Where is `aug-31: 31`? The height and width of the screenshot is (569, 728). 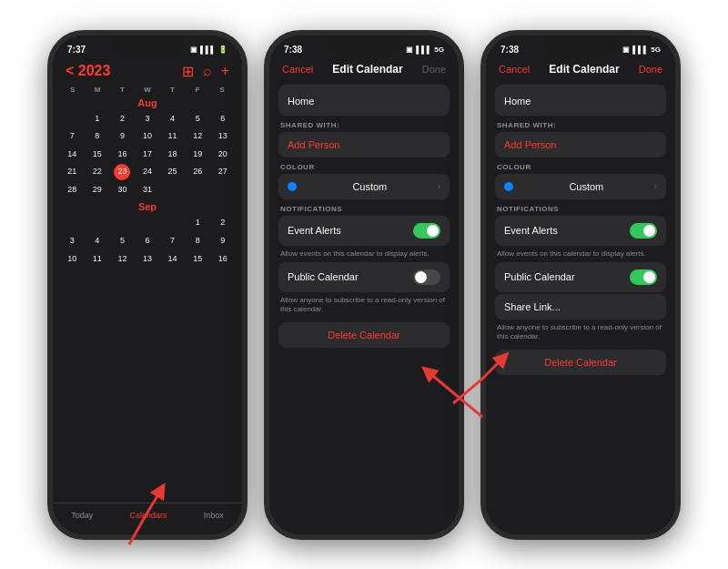
aug-31: 31 is located at coordinates (147, 189).